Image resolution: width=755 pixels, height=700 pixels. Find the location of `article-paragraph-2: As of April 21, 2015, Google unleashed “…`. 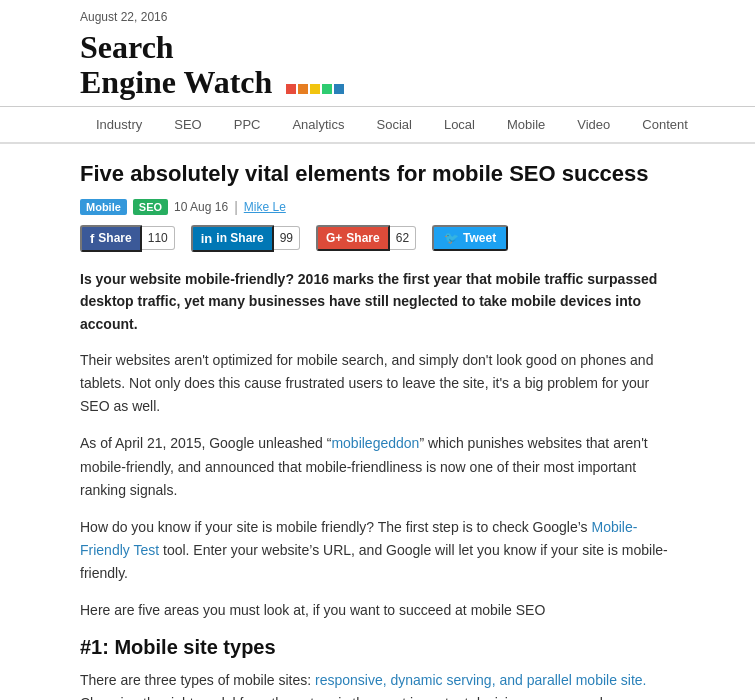

article-paragraph-2: As of April 21, 2015, Google unleashed “… is located at coordinates (378, 466).